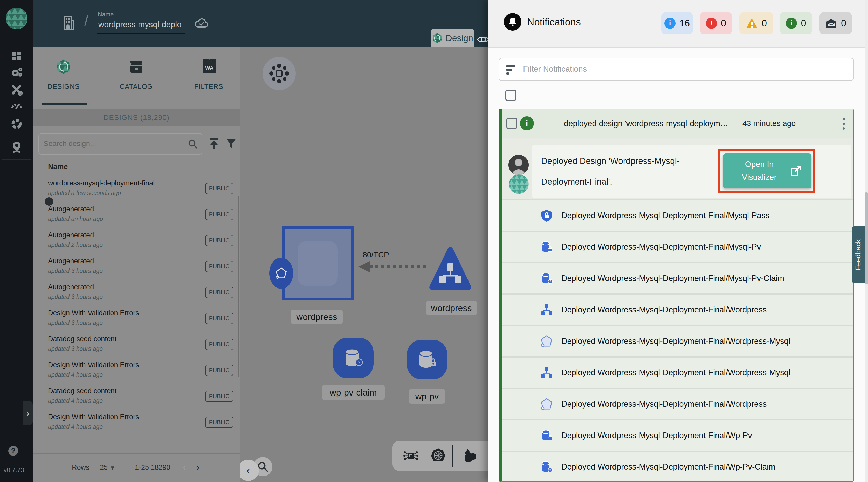 The height and width of the screenshot is (482, 868). What do you see at coordinates (867, 238) in the screenshot?
I see `page-scrollbar-thumb` at bounding box center [867, 238].